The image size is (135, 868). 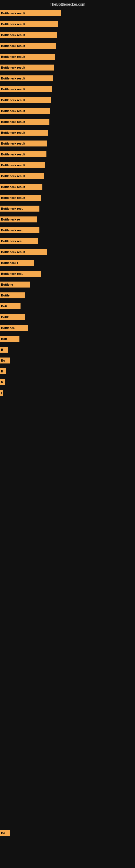 I want to click on bar-row-13: Bottleneck result, so click(x=68, y=144).